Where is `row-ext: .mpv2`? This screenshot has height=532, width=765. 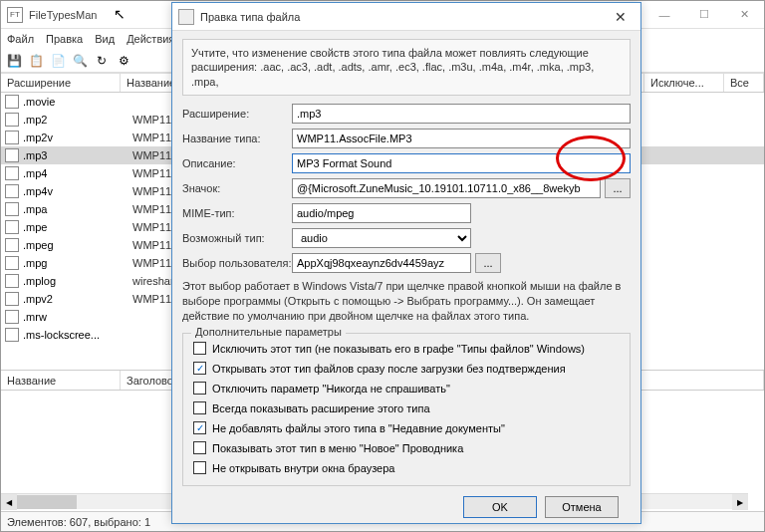
row-ext: .mpv2 is located at coordinates (78, 299).